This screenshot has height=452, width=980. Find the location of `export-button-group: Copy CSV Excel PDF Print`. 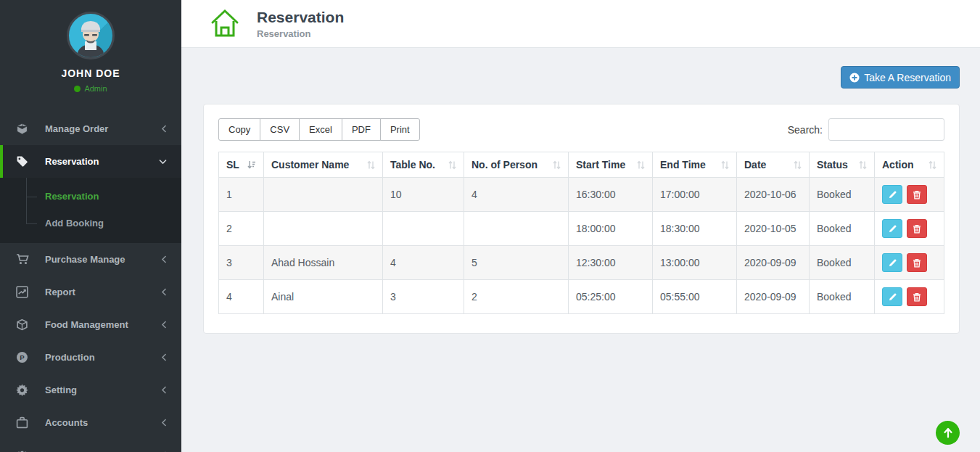

export-button-group: Copy CSV Excel PDF Print is located at coordinates (319, 129).